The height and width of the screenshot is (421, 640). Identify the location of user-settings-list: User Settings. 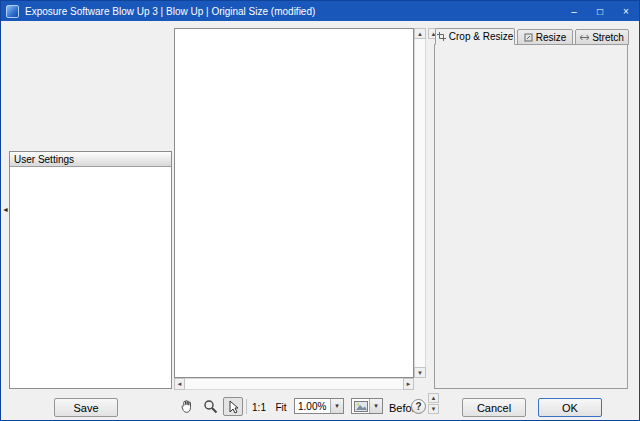
(90, 270).